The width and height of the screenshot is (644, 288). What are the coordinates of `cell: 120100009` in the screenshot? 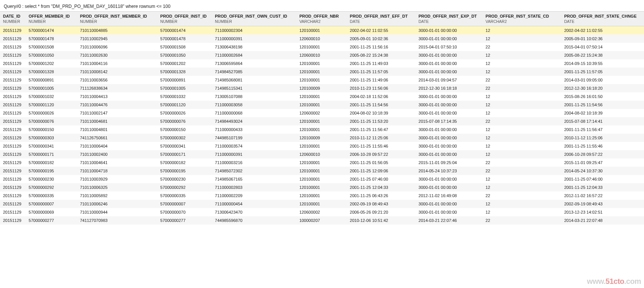 It's located at (321, 88).